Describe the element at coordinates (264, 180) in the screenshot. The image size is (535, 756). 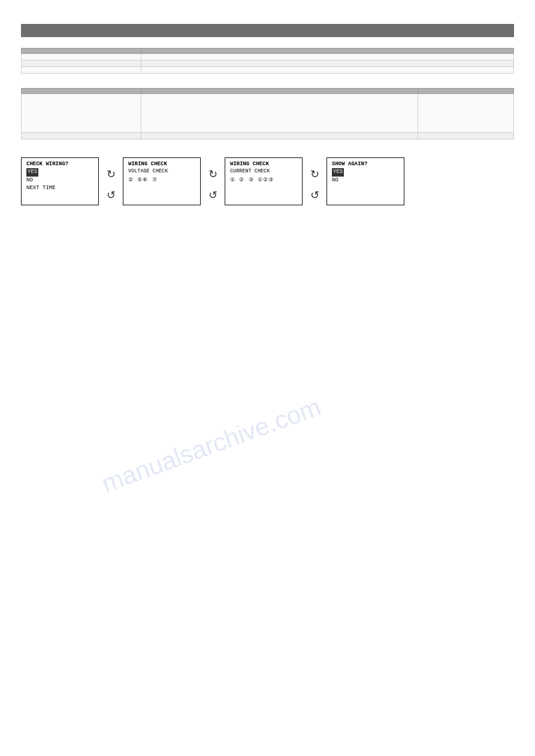
I see `box3-display: ① ② ③ ①②③` at that location.